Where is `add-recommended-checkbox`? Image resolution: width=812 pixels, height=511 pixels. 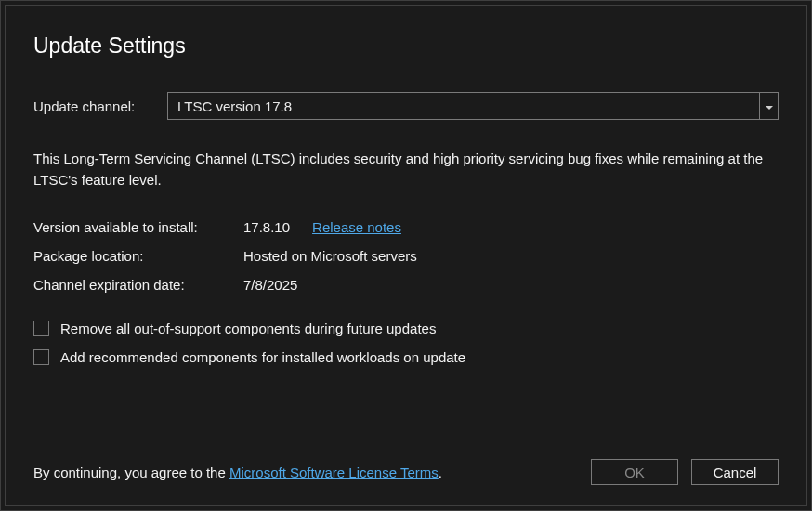
add-recommended-checkbox is located at coordinates (41, 357).